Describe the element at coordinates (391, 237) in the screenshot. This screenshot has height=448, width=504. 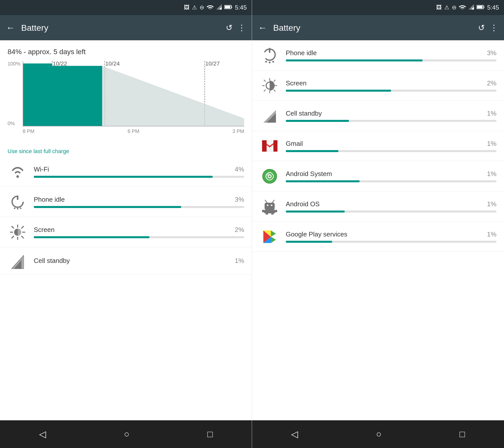
I see `google-play-details: Google Play services 1%` at that location.